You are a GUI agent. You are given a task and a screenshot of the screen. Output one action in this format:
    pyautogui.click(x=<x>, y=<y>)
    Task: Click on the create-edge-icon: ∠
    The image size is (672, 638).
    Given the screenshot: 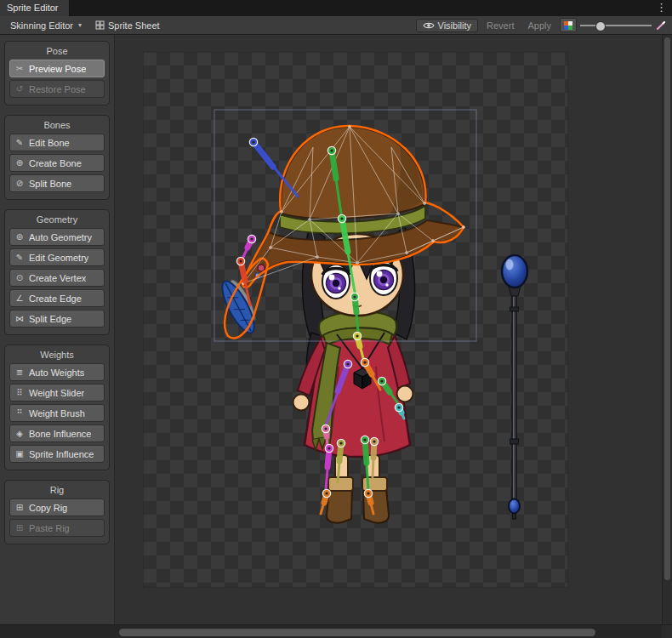 What is the action you would take?
    pyautogui.click(x=20, y=298)
    